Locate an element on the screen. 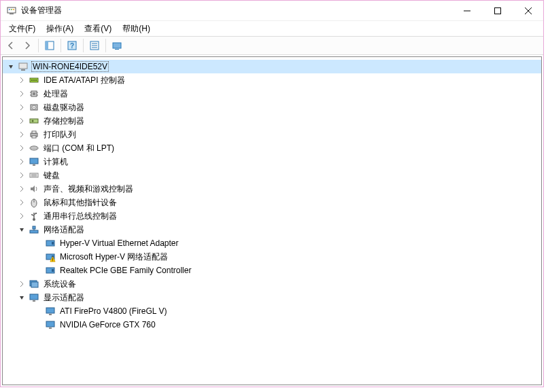  device-label: Microsoft Hyper-V 网络适配器 is located at coordinates (114, 257).